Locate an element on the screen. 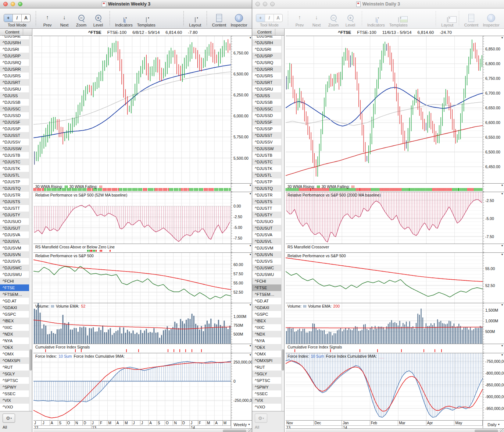 This screenshot has height=432, width=504. sidebar-item-djusre: ^DJUSRE is located at coordinates (267, 38).